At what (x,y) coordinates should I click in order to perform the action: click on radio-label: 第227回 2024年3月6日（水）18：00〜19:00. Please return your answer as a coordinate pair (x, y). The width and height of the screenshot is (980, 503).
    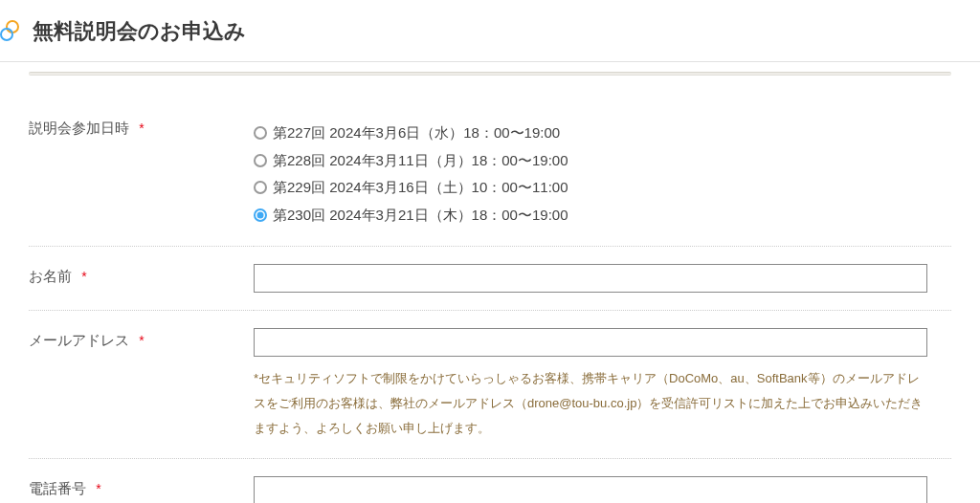
    Looking at the image, I should click on (416, 134).